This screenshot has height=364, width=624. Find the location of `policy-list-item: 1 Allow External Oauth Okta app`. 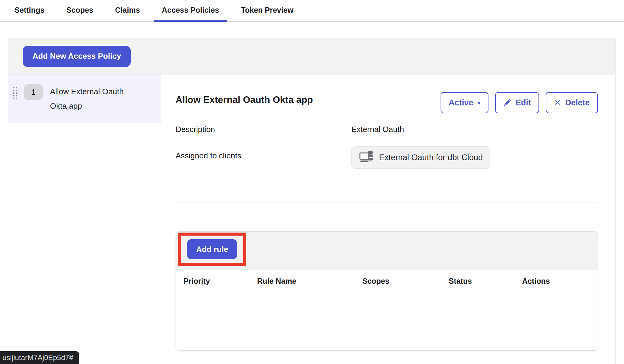

policy-list-item: 1 Allow External Oauth Okta app is located at coordinates (84, 99).